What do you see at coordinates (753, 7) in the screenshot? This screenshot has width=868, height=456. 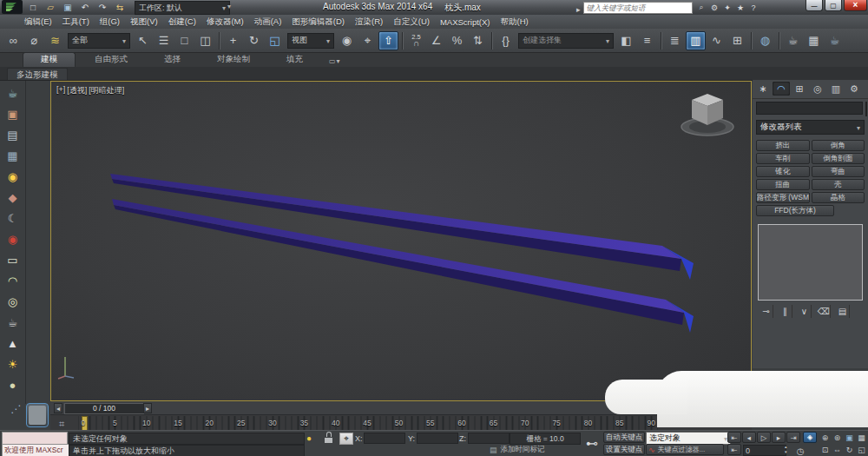 I see `help-icon: ?` at bounding box center [753, 7].